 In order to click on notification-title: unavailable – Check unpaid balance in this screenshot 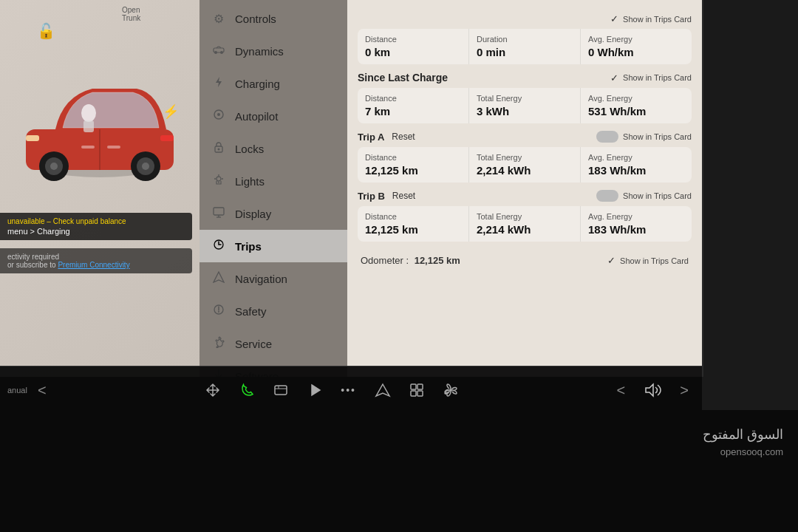, I will do `click(96, 222)`.